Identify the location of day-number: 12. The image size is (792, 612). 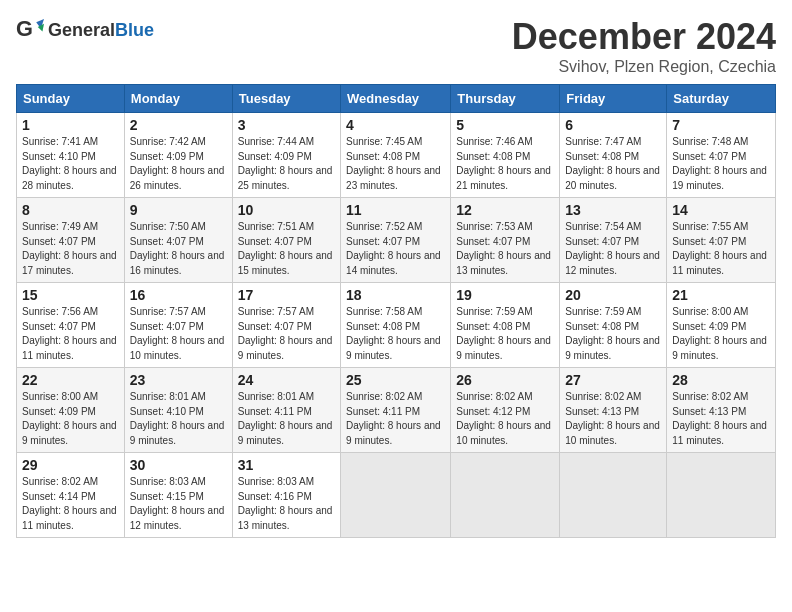
(505, 210).